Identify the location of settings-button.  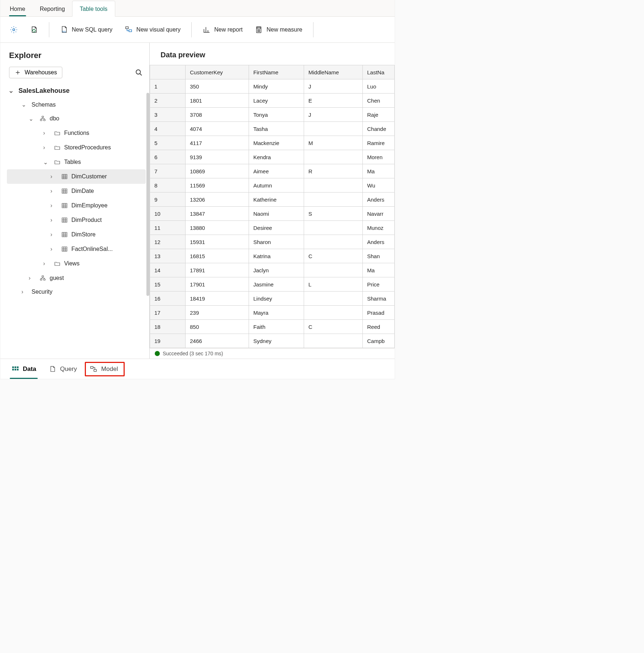
(14, 30).